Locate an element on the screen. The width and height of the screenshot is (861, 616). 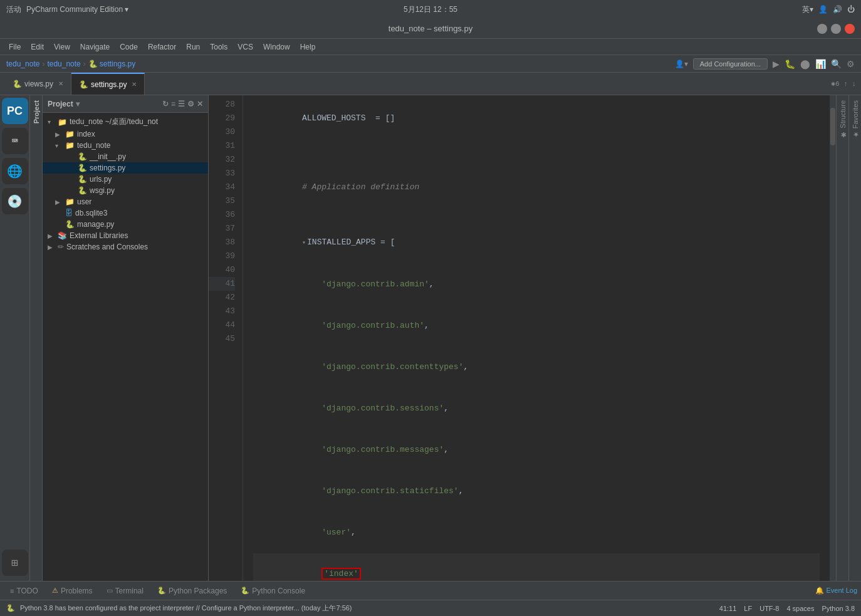
activities-label: 活动 is located at coordinates (14, 10).